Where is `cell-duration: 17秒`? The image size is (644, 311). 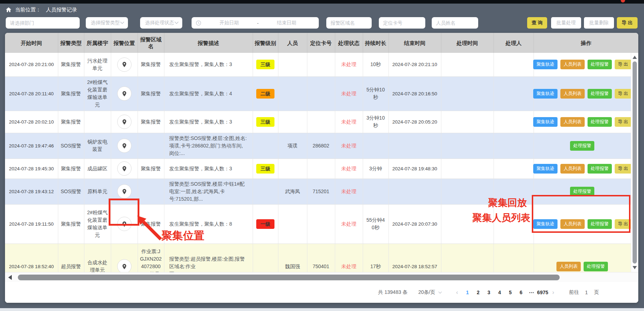
cell-duration: 17秒 is located at coordinates (376, 258).